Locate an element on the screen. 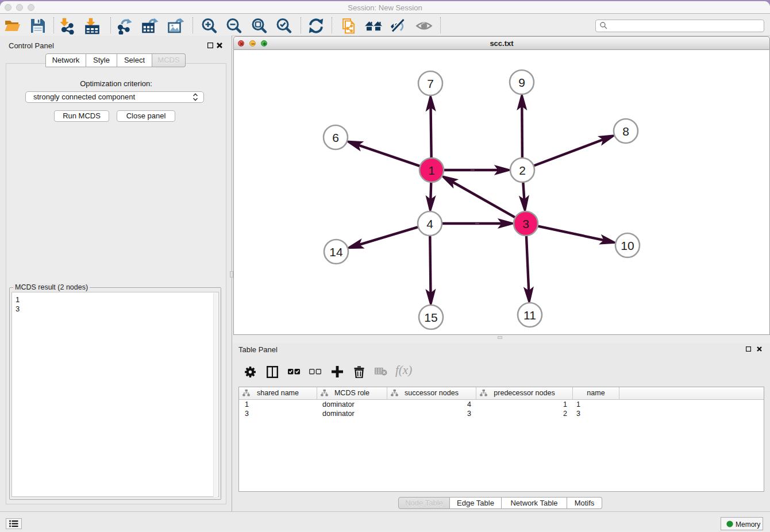 The width and height of the screenshot is (770, 532). svg-text: 7 is located at coordinates (430, 84).